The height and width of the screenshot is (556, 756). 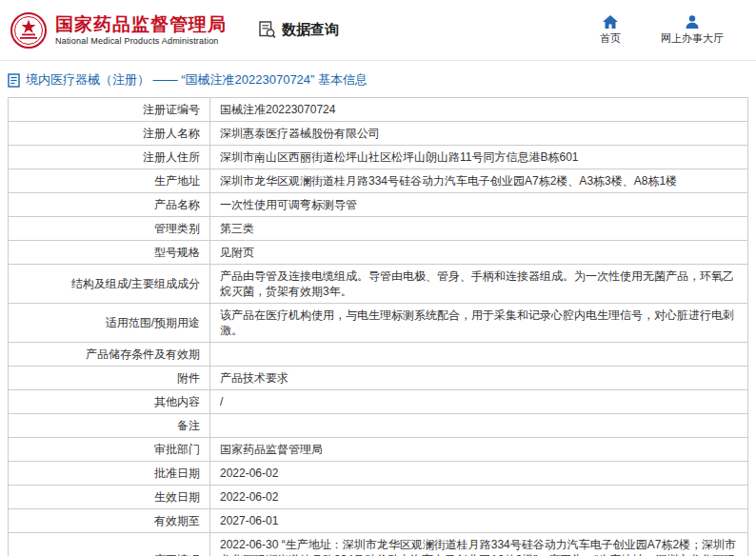 What do you see at coordinates (288, 205) in the screenshot?
I see `row-value-text: 一次性使用可调弯标测导管` at bounding box center [288, 205].